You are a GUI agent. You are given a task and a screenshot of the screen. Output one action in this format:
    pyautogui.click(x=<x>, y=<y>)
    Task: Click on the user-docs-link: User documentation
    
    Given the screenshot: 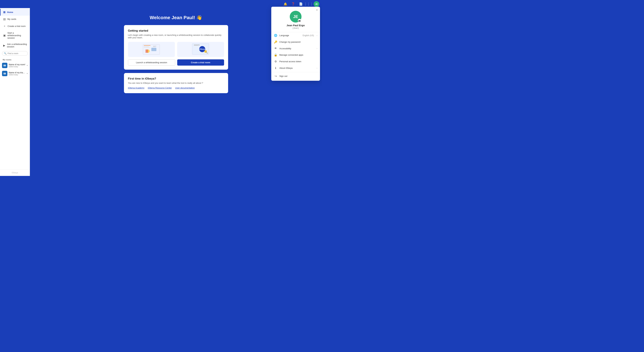 What is the action you would take?
    pyautogui.click(x=185, y=88)
    